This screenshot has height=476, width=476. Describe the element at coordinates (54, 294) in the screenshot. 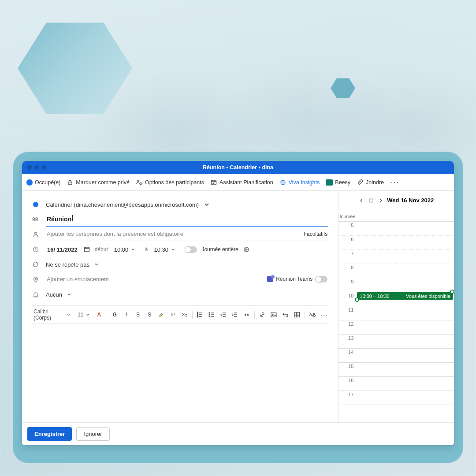

I see `reminder-select: Aucun` at that location.